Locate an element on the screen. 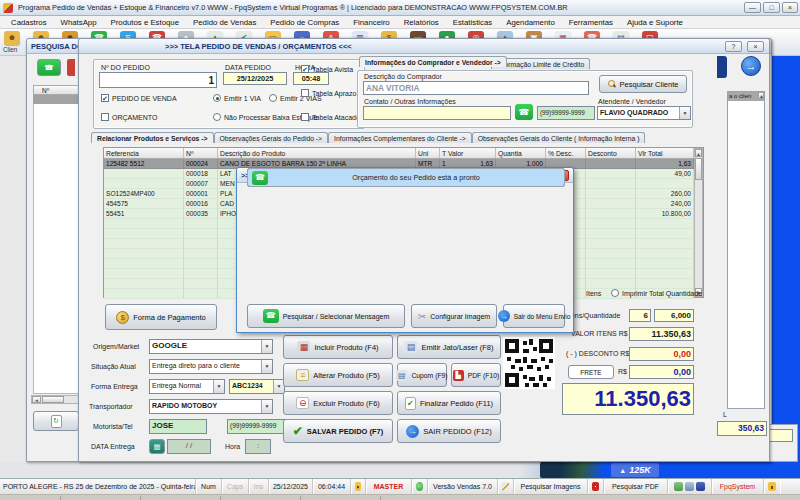 The image size is (800, 500). grid-header-cell: T Valor is located at coordinates (468, 153).